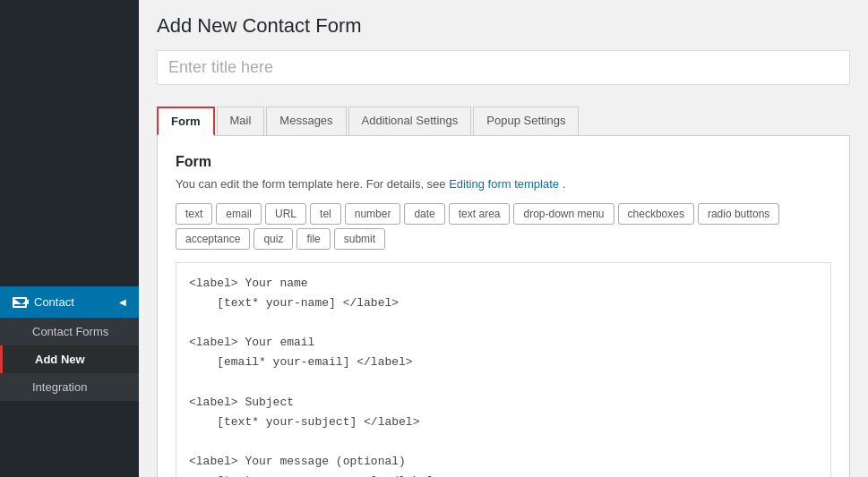  I want to click on tag-btn-number: number, so click(373, 214).